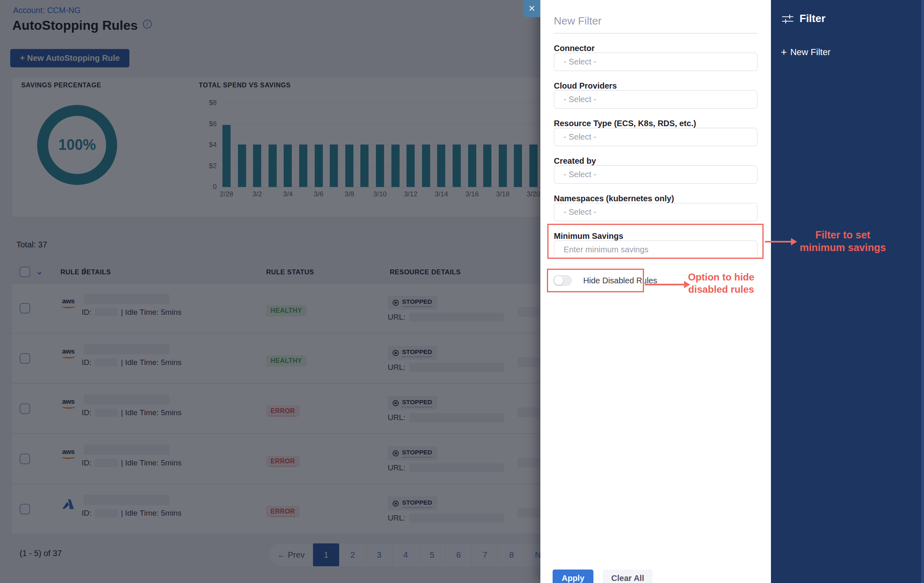 Image resolution: width=924 pixels, height=583 pixels. What do you see at coordinates (655, 236) in the screenshot?
I see `minimum-savings-label: Minimum Savings` at bounding box center [655, 236].